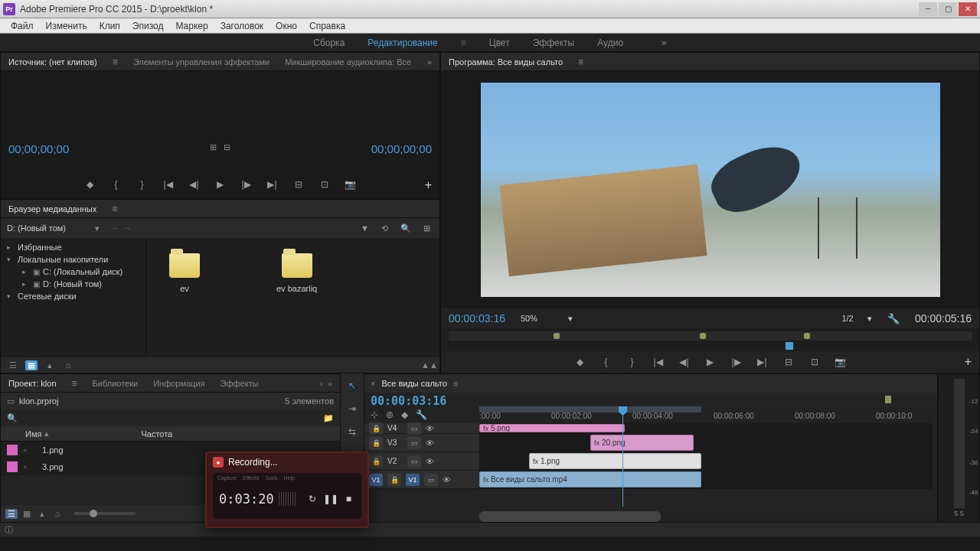 The height and width of the screenshot is (551, 980). I want to click on menu-edit: Изменить, so click(67, 26).